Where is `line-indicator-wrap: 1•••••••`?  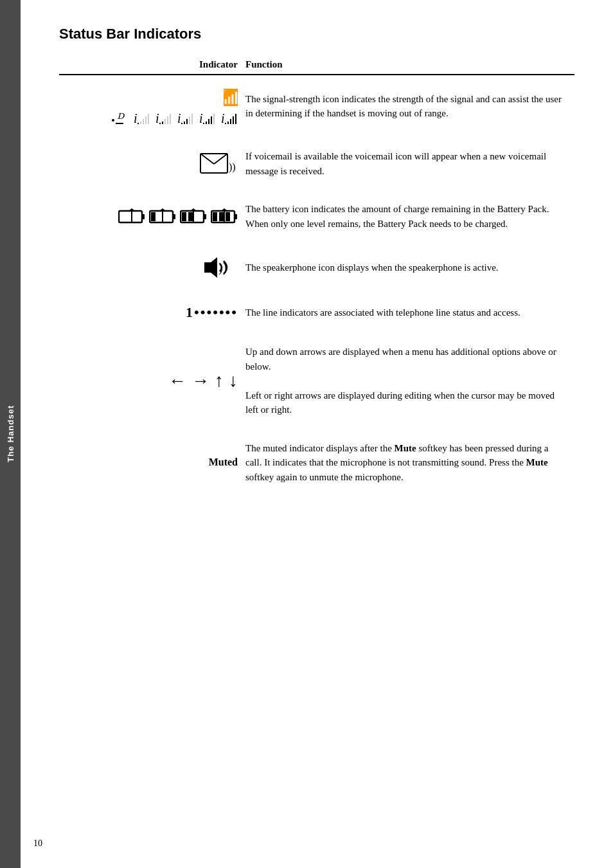 line-indicator-wrap: 1••••••• is located at coordinates (148, 312).